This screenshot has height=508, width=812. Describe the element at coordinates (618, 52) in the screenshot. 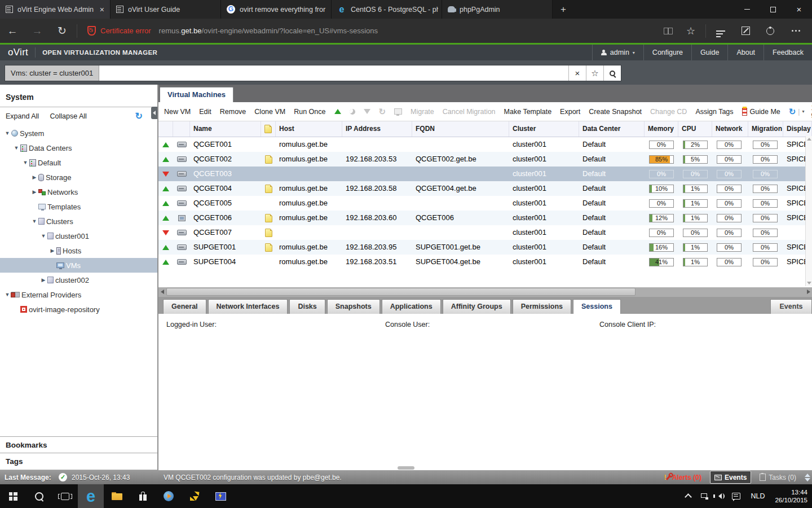

I see `user-menu: admin▾` at that location.